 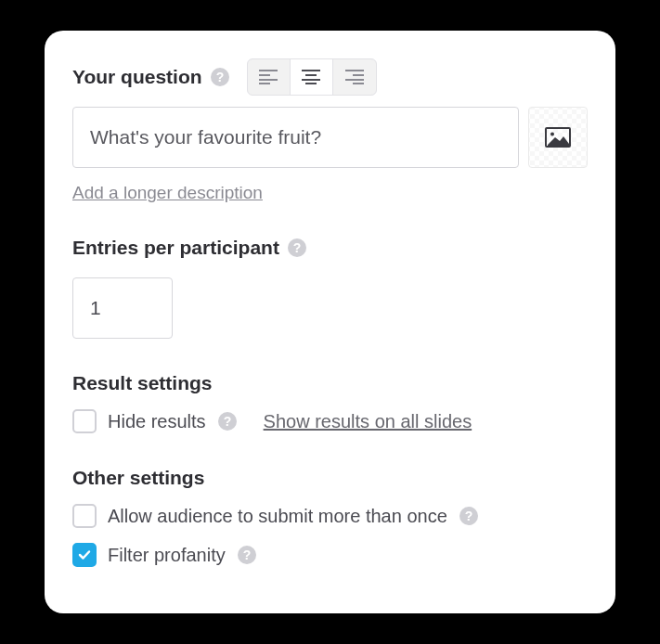 I want to click on allow-multiple-checkbox, so click(x=84, y=516).